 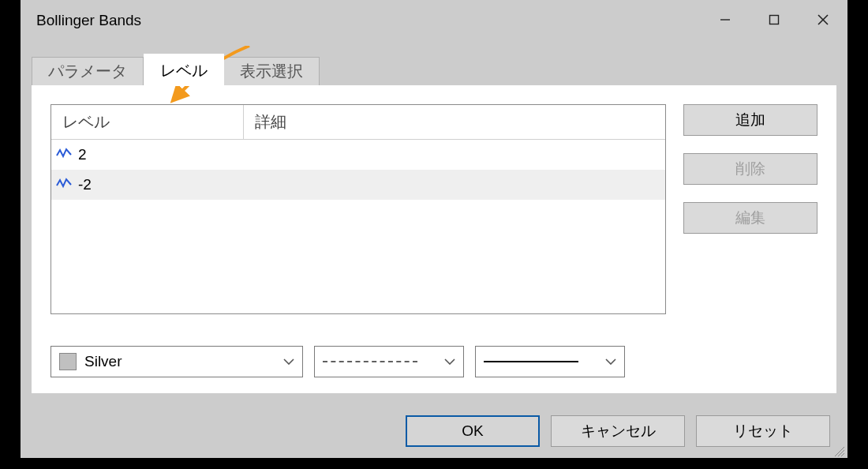 What do you see at coordinates (271, 71) in the screenshot?
I see `tab-display: 表示選択` at bounding box center [271, 71].